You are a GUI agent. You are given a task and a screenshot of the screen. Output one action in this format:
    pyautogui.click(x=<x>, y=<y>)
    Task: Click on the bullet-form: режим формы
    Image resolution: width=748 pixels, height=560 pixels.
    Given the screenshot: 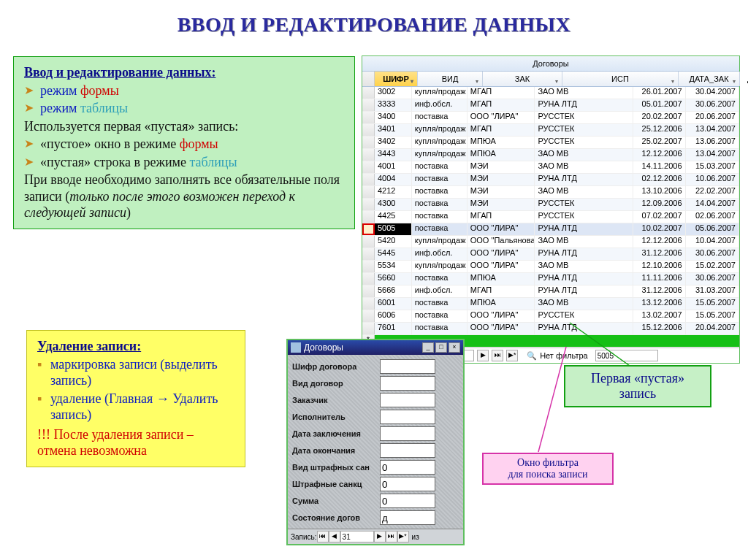 What is the action you would take?
    pyautogui.click(x=184, y=91)
    